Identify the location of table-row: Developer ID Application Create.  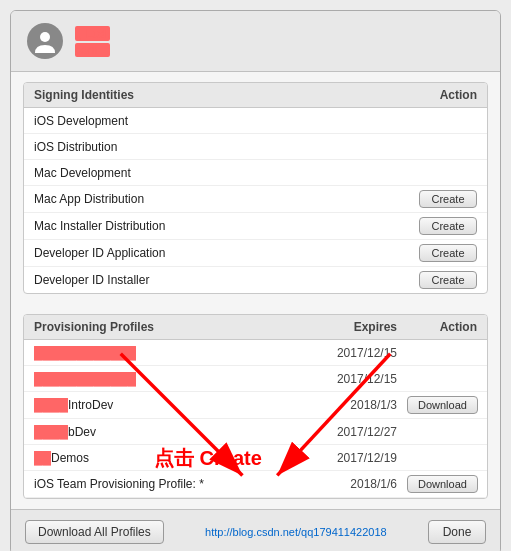
(256, 254).